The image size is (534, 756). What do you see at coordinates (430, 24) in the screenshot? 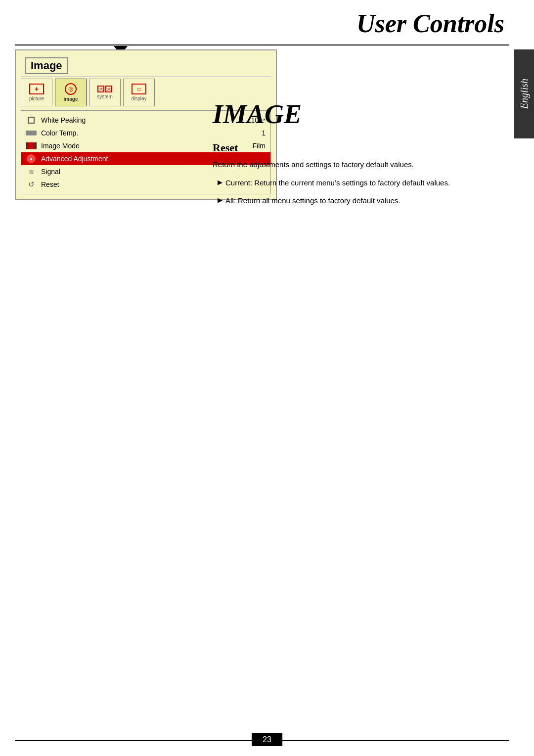
I see `page-title: User Controls` at bounding box center [430, 24].